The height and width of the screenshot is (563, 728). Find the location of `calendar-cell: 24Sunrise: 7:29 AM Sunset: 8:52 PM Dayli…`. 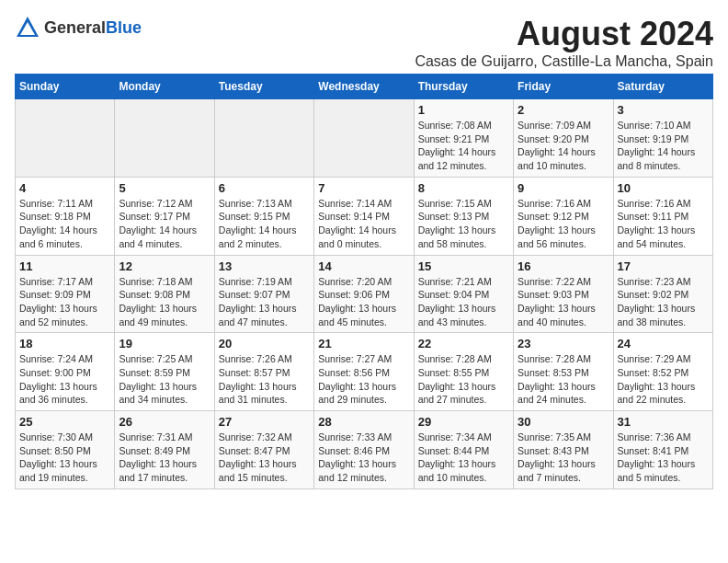

calendar-cell: 24Sunrise: 7:29 AM Sunset: 8:52 PM Dayli… is located at coordinates (663, 372).